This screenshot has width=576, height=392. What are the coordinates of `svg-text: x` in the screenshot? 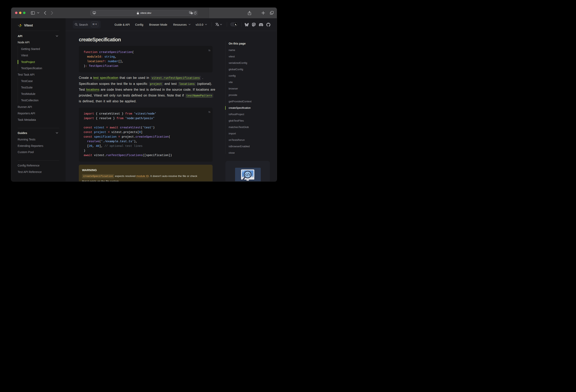 It's located at (191, 13).